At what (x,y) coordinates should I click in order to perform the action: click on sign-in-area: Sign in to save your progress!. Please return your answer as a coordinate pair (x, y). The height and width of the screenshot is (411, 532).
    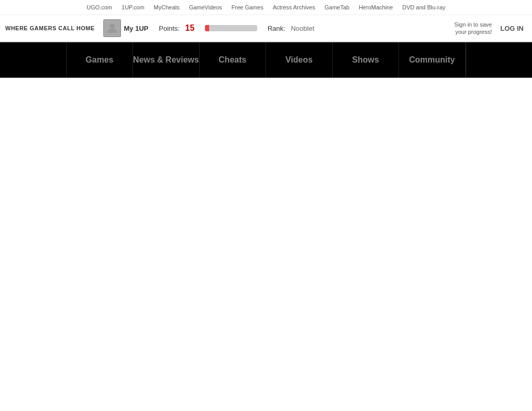
    Looking at the image, I should click on (473, 28).